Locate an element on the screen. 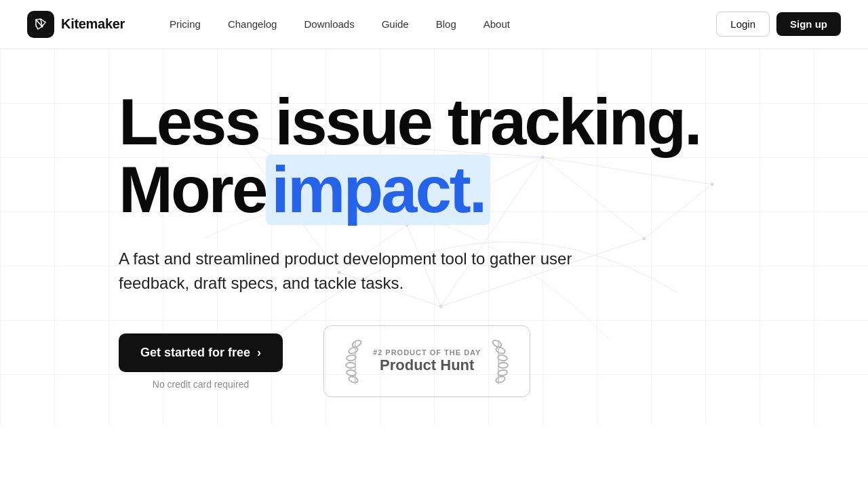  cta-arrow-icon: › is located at coordinates (259, 352).